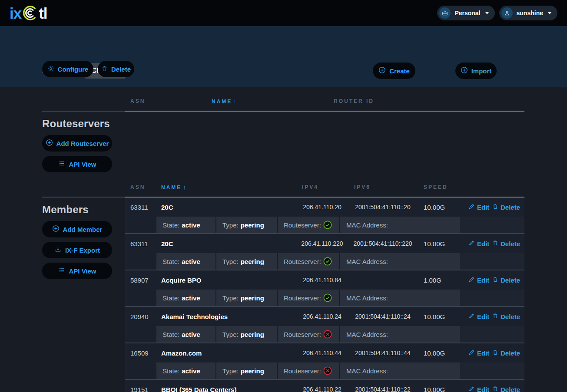 The height and width of the screenshot is (392, 567). Describe the element at coordinates (383, 316) in the screenshot. I see `member-ipv6: 2001:504:41:110::24` at that location.